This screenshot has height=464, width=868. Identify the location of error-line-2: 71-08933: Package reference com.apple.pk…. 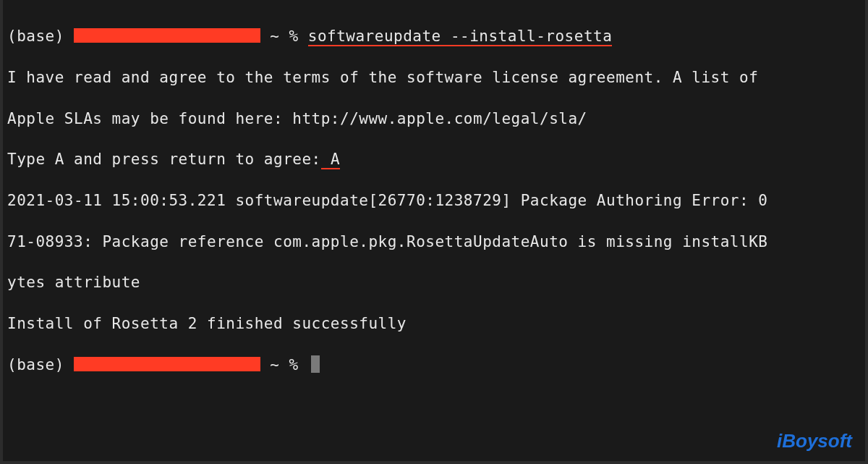
(434, 242).